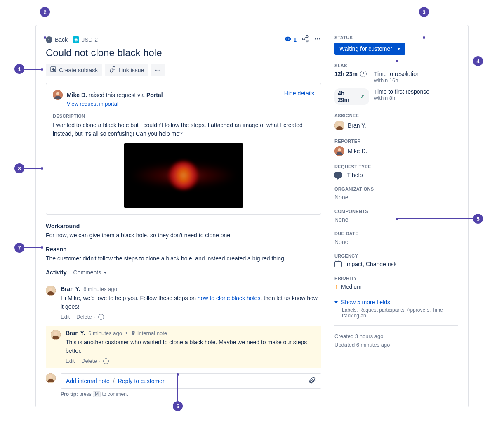 The width and height of the screenshot is (504, 435). Describe the element at coordinates (184, 385) in the screenshot. I see `reply-row: Add internal note / Reply to customer Pr…` at that location.